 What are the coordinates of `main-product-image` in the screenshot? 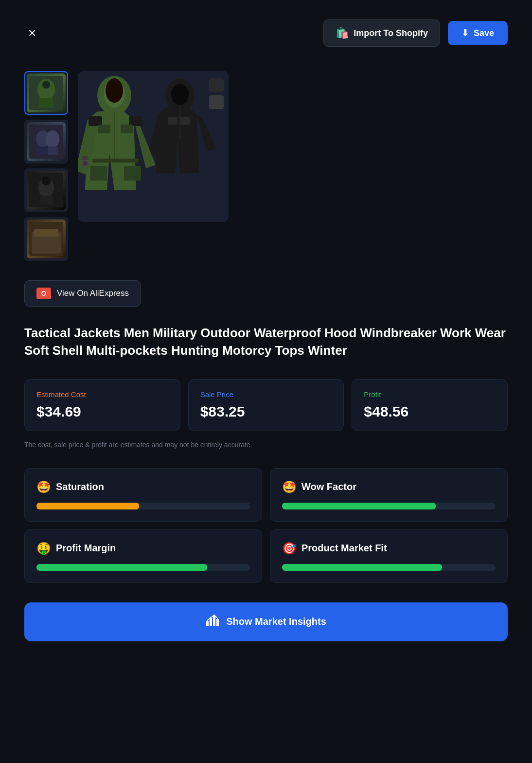 It's located at (153, 146).